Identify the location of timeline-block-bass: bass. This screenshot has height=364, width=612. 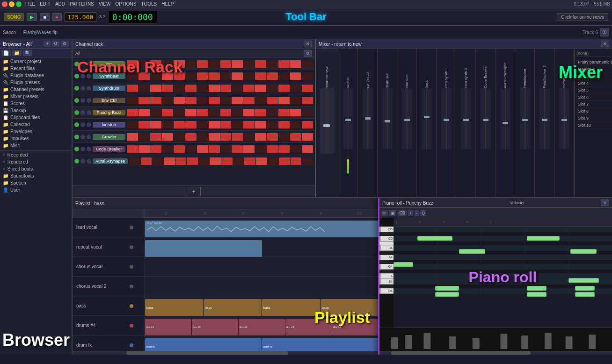
(291, 307).